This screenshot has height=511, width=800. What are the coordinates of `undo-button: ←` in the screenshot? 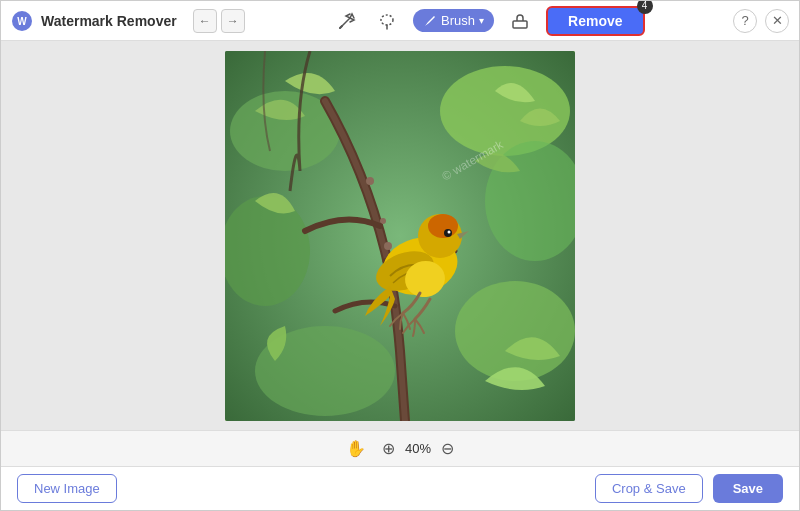 It's located at (205, 21).